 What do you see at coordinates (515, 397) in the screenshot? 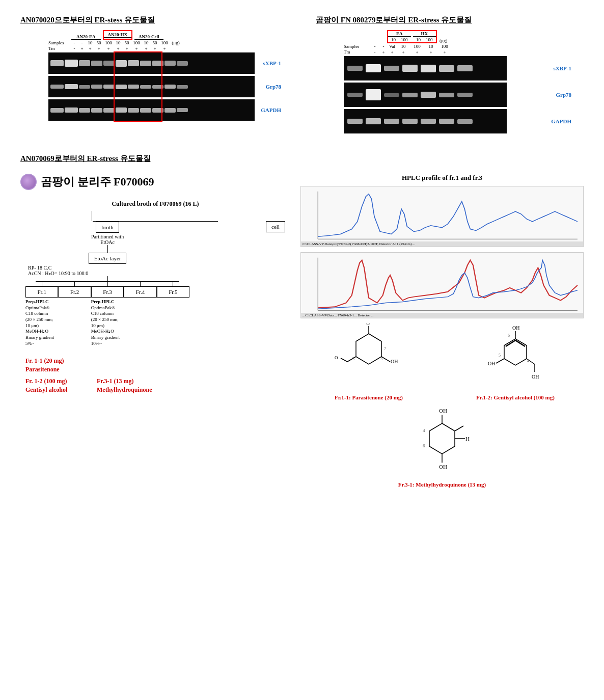
I see `fr1-2-label: Fr.1-2: Gentisyl alcohol (100 mg)` at bounding box center [515, 397].